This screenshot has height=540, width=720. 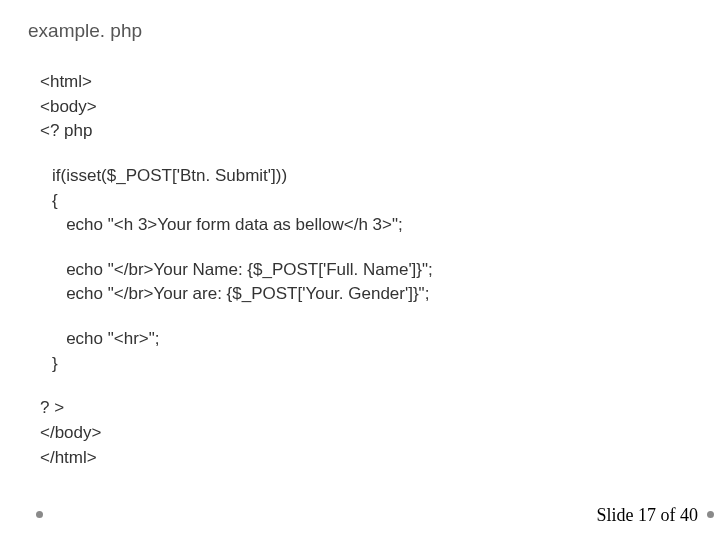 I want to click on code-block-close: ? > </body> </html>, so click(x=366, y=433).